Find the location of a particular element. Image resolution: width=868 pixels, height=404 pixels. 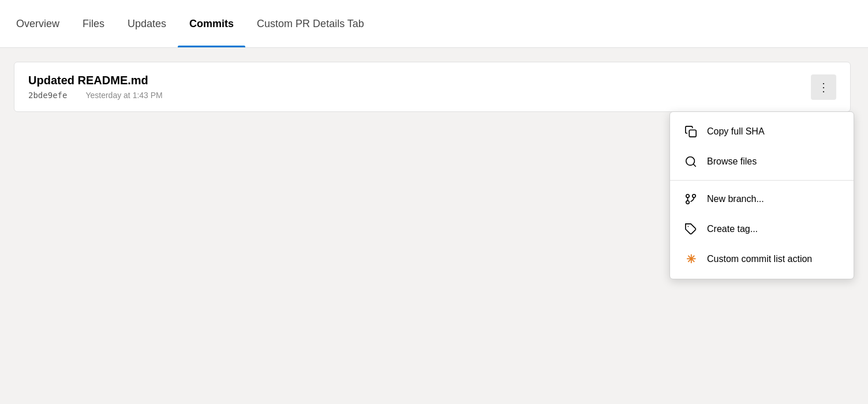

asterisk-icon: ✳ is located at coordinates (691, 259).